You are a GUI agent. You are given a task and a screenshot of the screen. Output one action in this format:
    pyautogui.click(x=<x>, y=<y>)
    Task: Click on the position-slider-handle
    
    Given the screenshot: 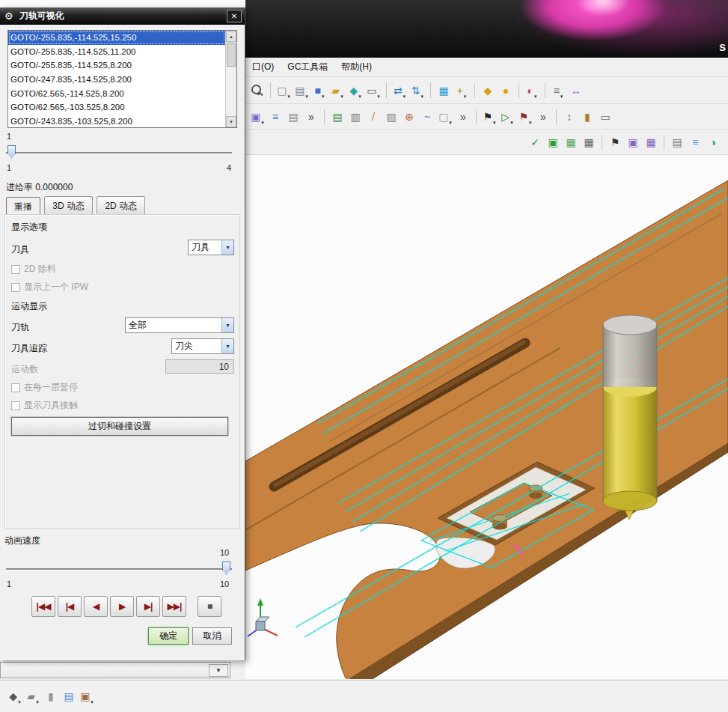 What is the action you would take?
    pyautogui.click(x=12, y=152)
    